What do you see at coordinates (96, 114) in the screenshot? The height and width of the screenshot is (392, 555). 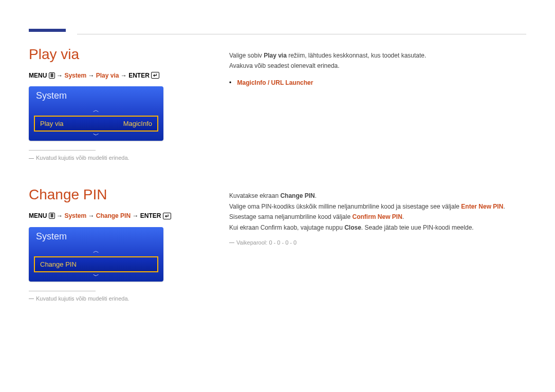 I see `play-via-panel: System ︿ Play via MagicInfo ﹀` at bounding box center [96, 114].